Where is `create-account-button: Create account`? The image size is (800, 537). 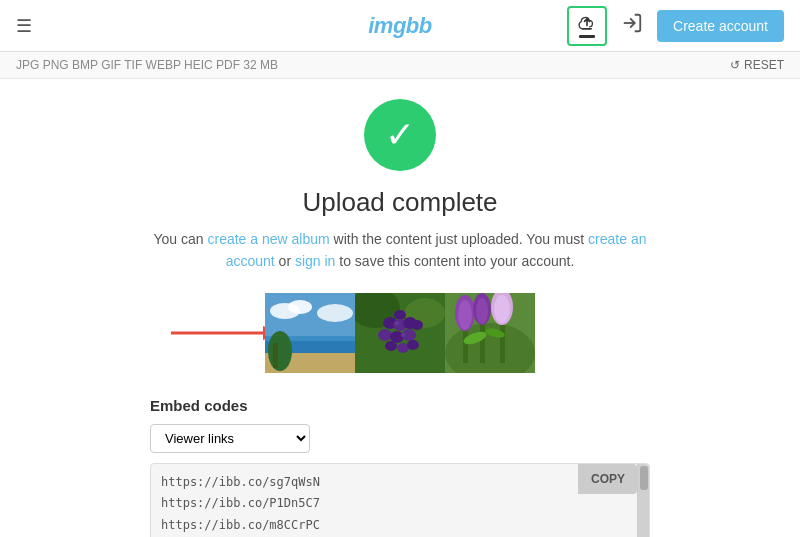 create-account-button: Create account is located at coordinates (720, 26).